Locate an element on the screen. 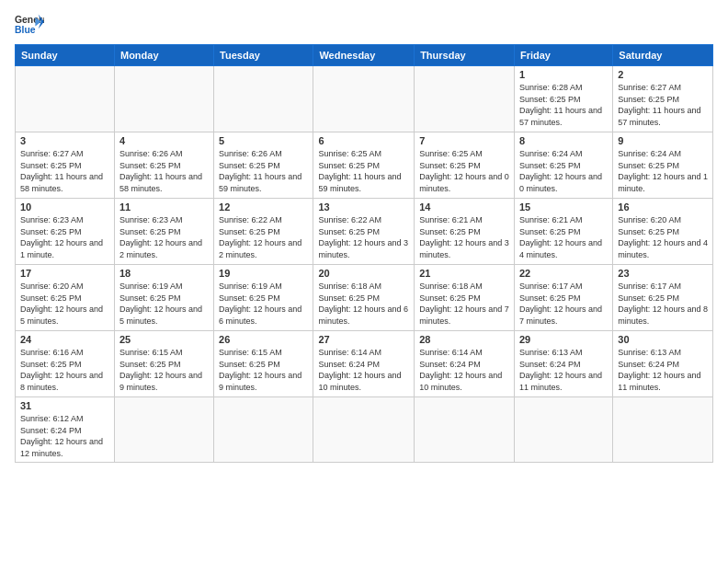  day-number: 7 is located at coordinates (464, 141).